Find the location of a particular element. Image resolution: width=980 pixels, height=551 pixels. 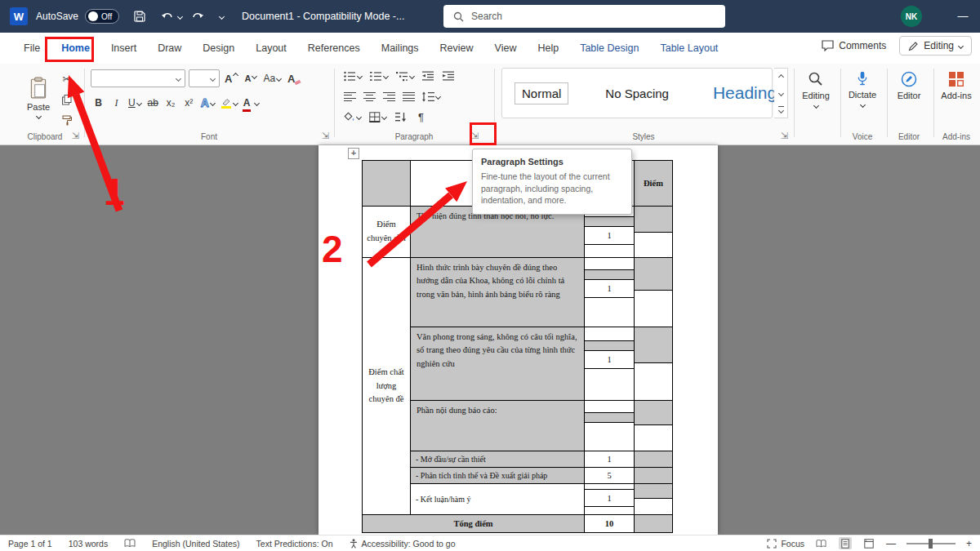

table-cell-attendance-score is located at coordinates (653, 232).